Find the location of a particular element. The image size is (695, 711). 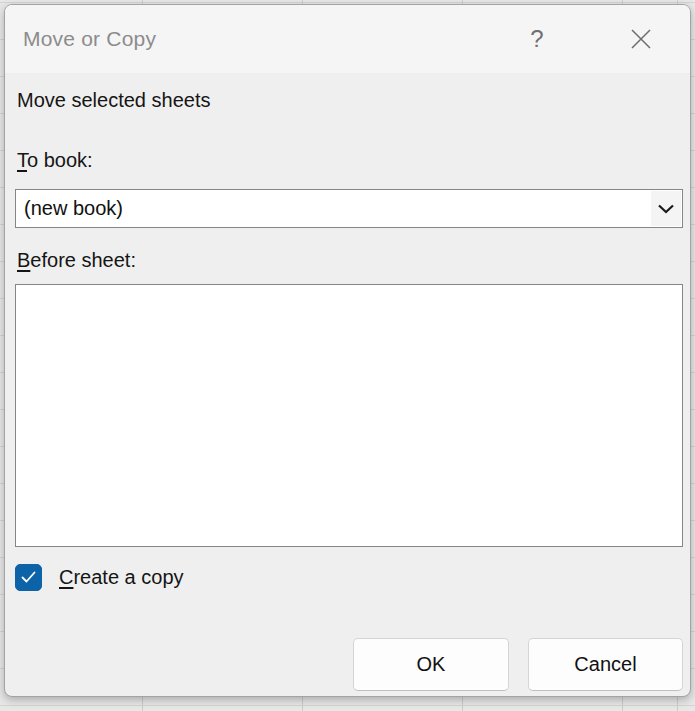

to-book-selected-value: (new book) is located at coordinates (74, 208).